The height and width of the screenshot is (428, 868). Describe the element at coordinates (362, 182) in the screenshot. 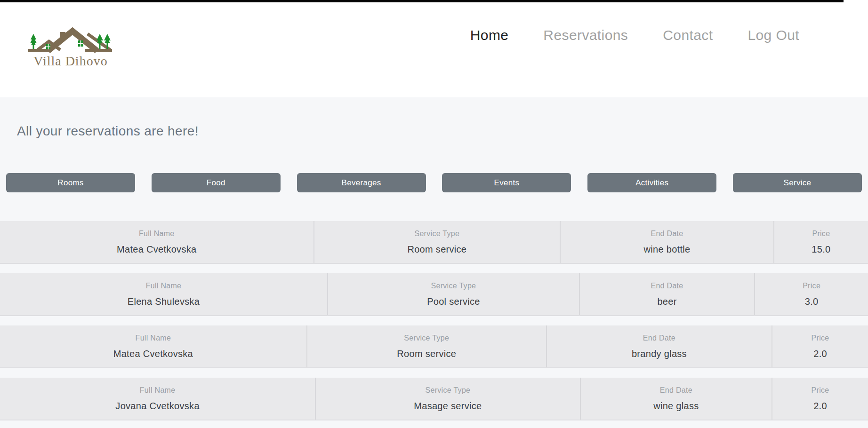

I see `filter-button-beverages: Beverages` at that location.